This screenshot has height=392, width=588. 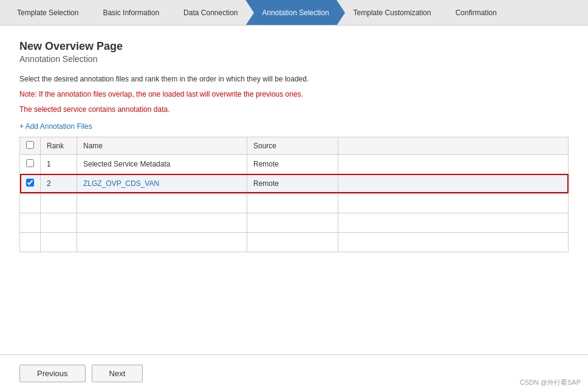 What do you see at coordinates (293, 146) in the screenshot?
I see `col-header-source: Source` at bounding box center [293, 146].